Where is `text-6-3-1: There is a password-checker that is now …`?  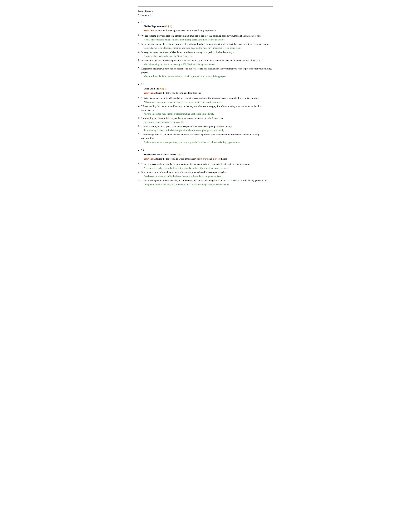 text-6-3-1: There is a password-checker that is now … is located at coordinates (196, 164).